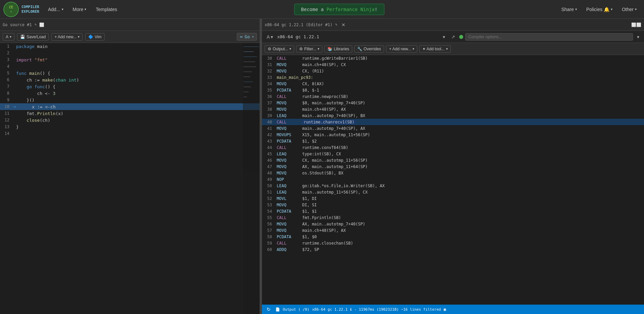 The height and width of the screenshot is (314, 644). Describe the element at coordinates (36, 25) in the screenshot. I see `edit-icon: ✎` at that location.